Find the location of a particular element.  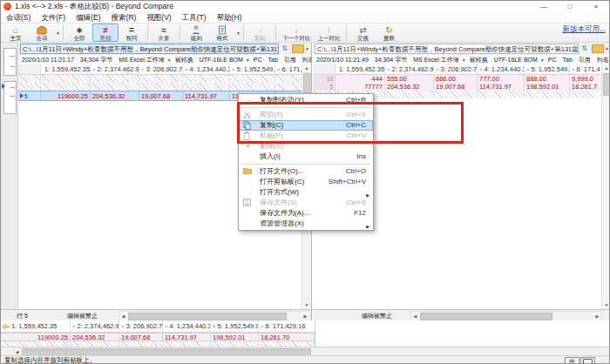

detail-column-header-3: =3: 206,902.75 is located at coordinates (141, 326).